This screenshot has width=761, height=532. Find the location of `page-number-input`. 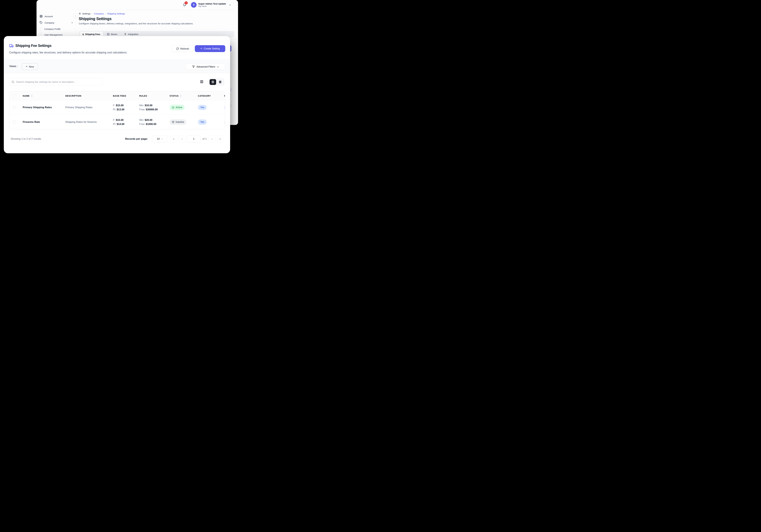

page-number-input is located at coordinates (194, 139).